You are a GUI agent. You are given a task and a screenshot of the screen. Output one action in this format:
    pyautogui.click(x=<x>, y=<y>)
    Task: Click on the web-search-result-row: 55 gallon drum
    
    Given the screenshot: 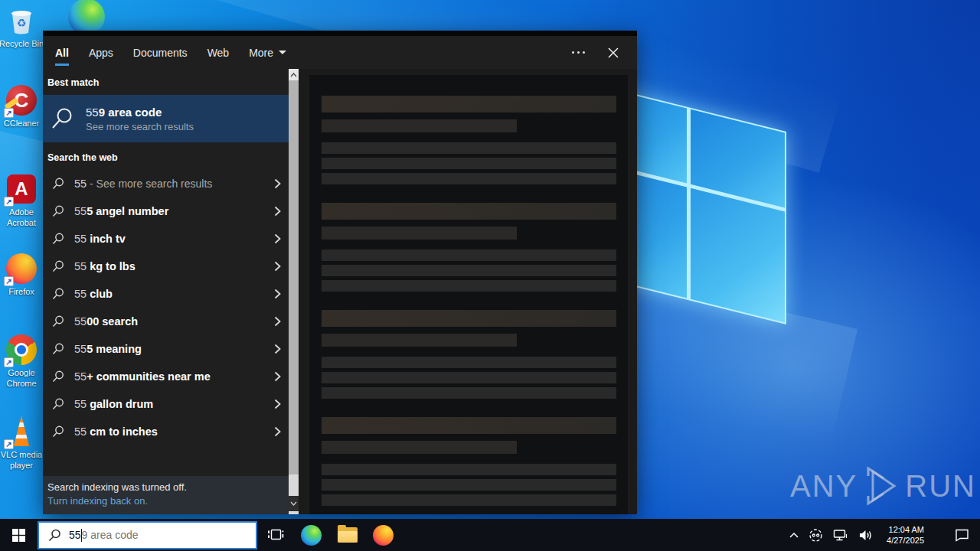 What is the action you would take?
    pyautogui.click(x=165, y=404)
    